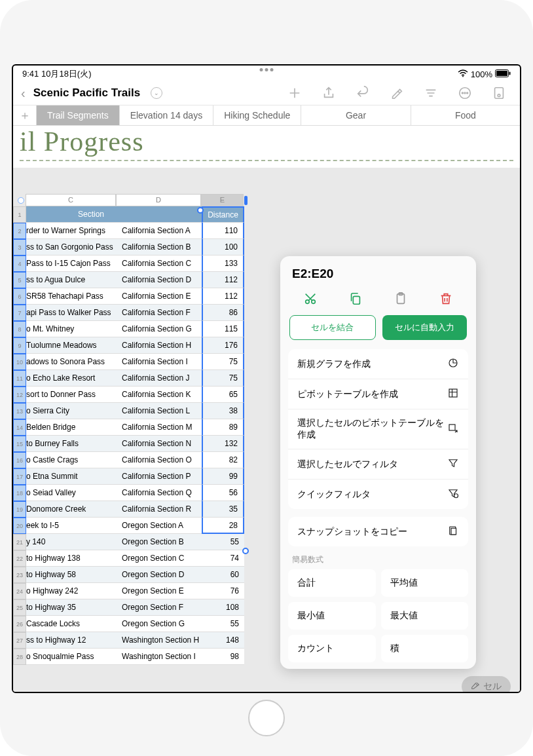 The image size is (533, 756). I want to click on cell-trail: to Highway 58, so click(71, 575).